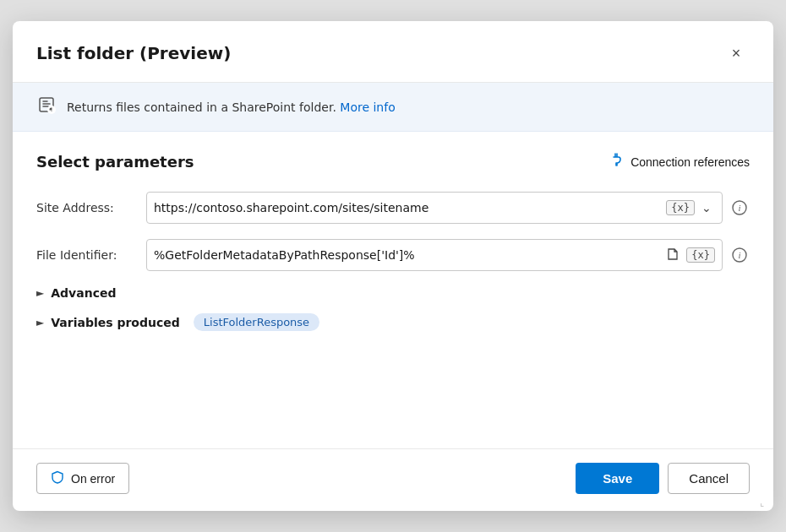 This screenshot has height=532, width=786. Describe the element at coordinates (708, 478) in the screenshot. I see `cancel-button: Cancel` at that location.